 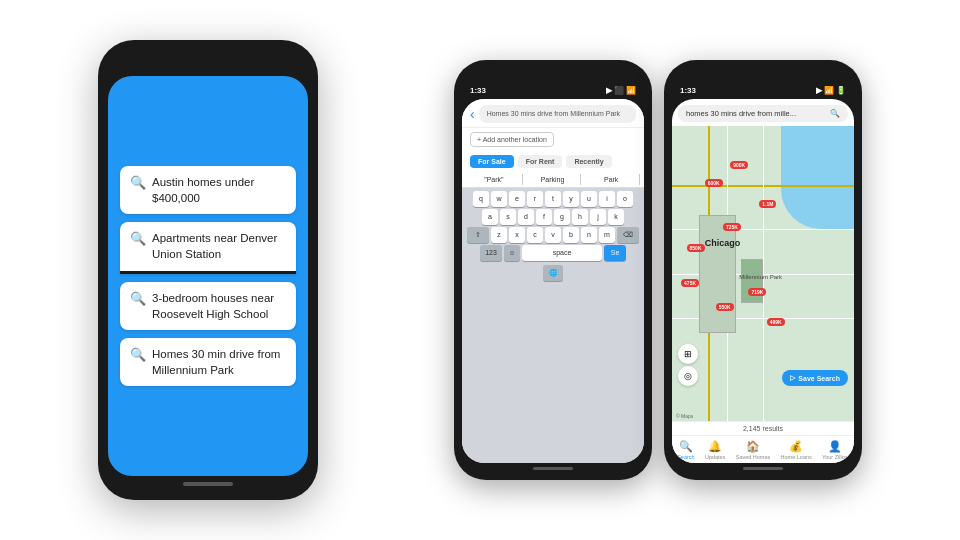 I want to click on results-bar: 2,145 results, so click(x=763, y=428).